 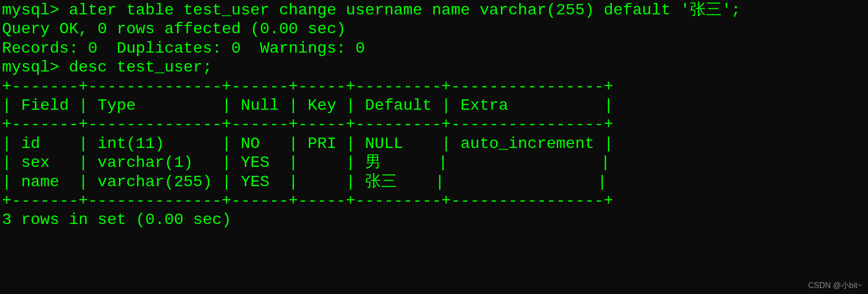 I want to click on query-ok-output: Query OK, 0 rows affected (0.00 sec), so click(x=434, y=29).